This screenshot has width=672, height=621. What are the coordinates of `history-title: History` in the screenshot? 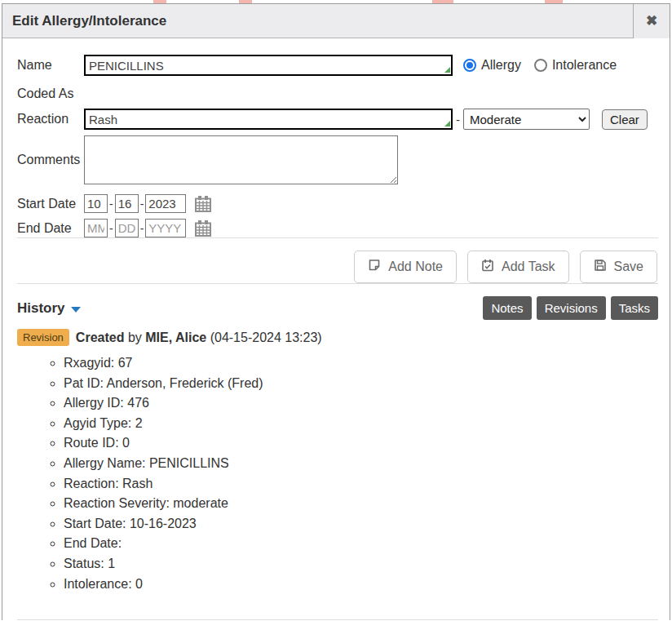 It's located at (41, 308).